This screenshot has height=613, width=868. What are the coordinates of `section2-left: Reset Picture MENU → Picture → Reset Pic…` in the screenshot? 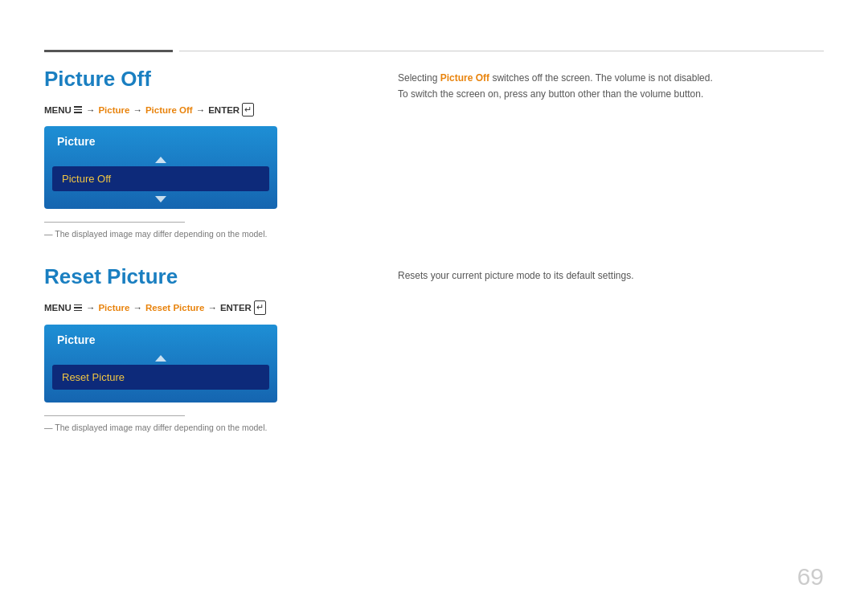 It's located at (201, 348).